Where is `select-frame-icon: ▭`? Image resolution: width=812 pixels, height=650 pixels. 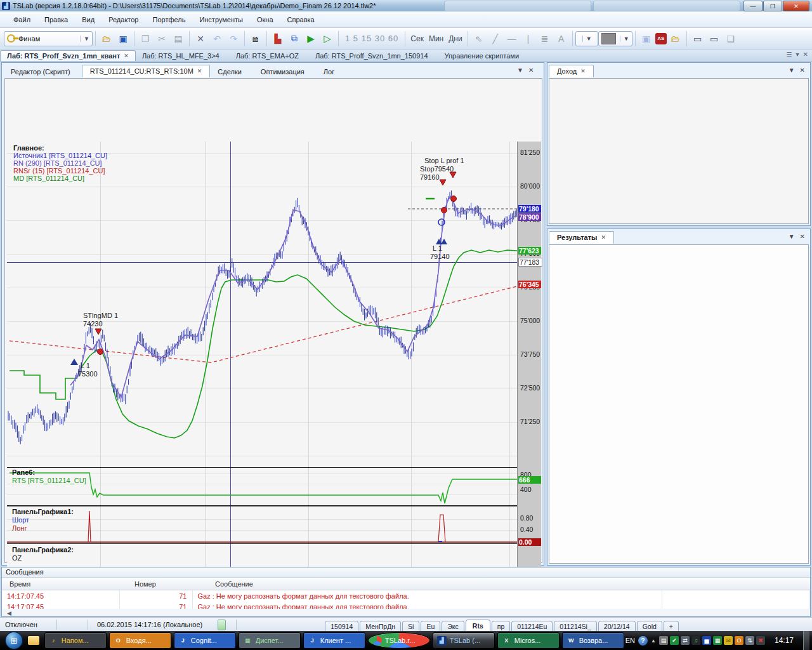
select-frame-icon: ▭ is located at coordinates (698, 39).